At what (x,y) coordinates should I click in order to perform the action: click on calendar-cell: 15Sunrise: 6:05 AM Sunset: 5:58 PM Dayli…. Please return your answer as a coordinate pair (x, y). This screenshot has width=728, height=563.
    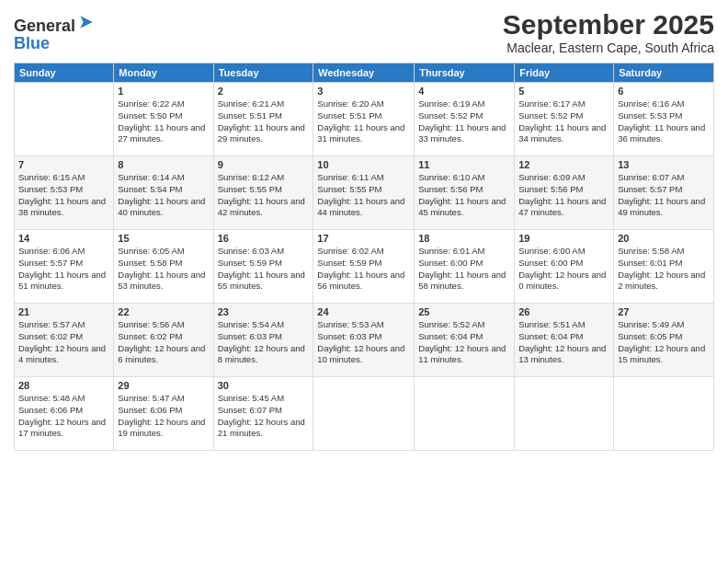
    Looking at the image, I should click on (164, 267).